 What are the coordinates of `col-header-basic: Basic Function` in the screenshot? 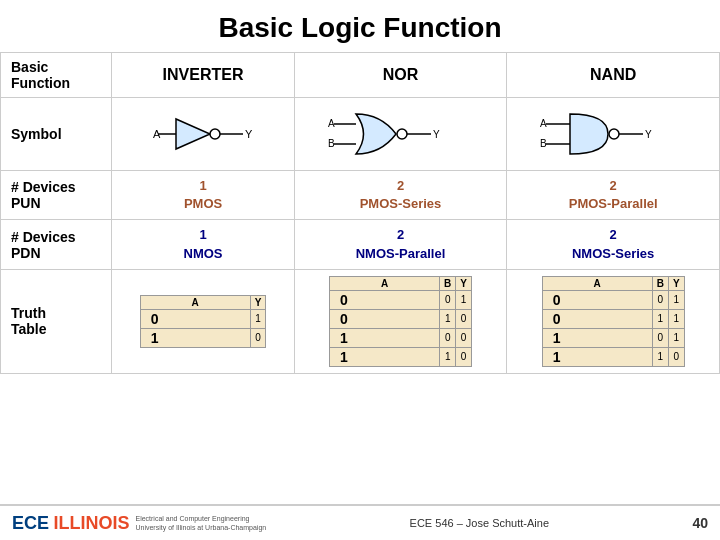 It's located at (56, 76).